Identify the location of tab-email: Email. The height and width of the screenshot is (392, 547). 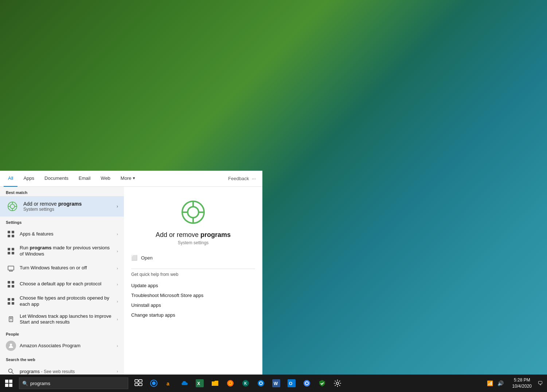
(85, 179).